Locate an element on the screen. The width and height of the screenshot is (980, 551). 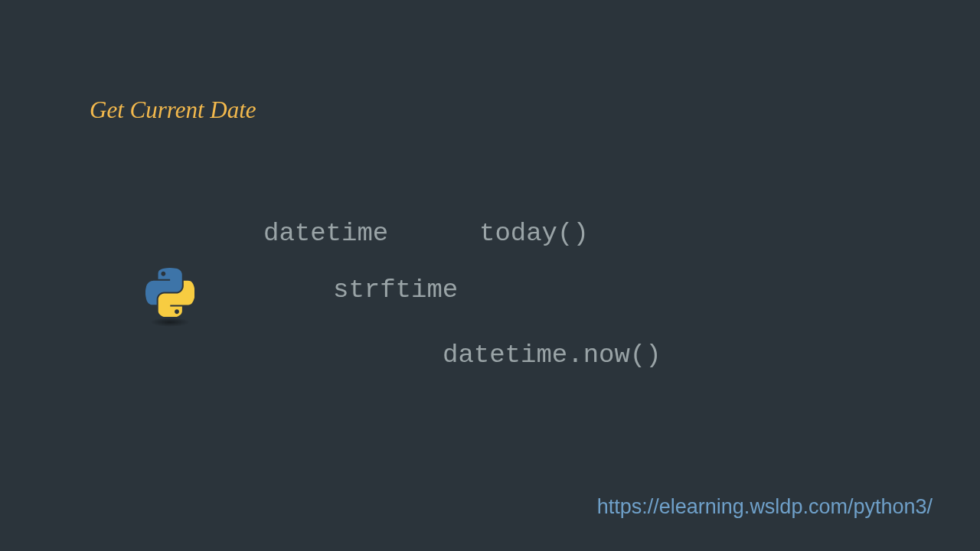
keyword-strftime: strftime is located at coordinates (395, 290).